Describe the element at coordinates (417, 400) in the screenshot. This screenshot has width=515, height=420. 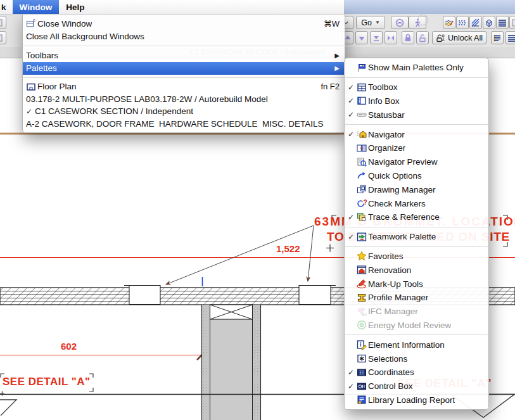
I see `palette-item-library-loading-report: Library Loading Report` at that location.